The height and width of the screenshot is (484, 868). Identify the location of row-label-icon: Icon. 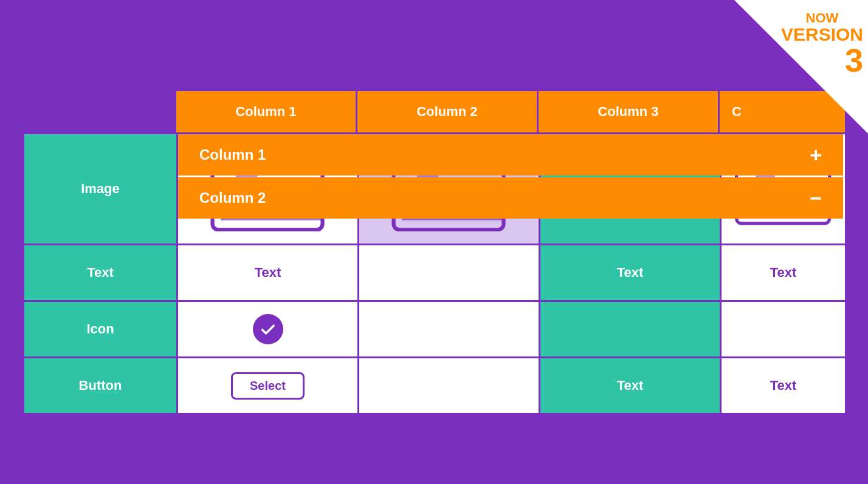
(100, 329).